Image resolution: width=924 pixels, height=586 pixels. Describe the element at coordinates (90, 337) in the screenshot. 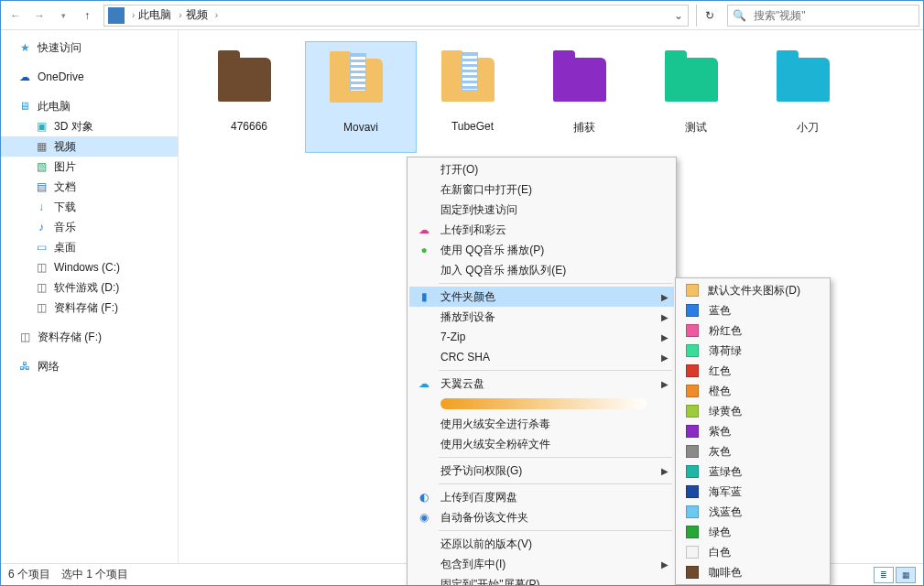

I see `sidebar-drive: ◫资料存储 (F:)` at that location.